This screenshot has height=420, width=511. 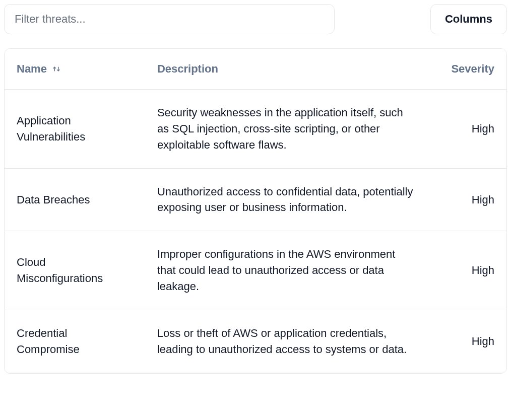 I want to click on table-row: Data Breaches Unauthorized access to con…, so click(x=256, y=199).